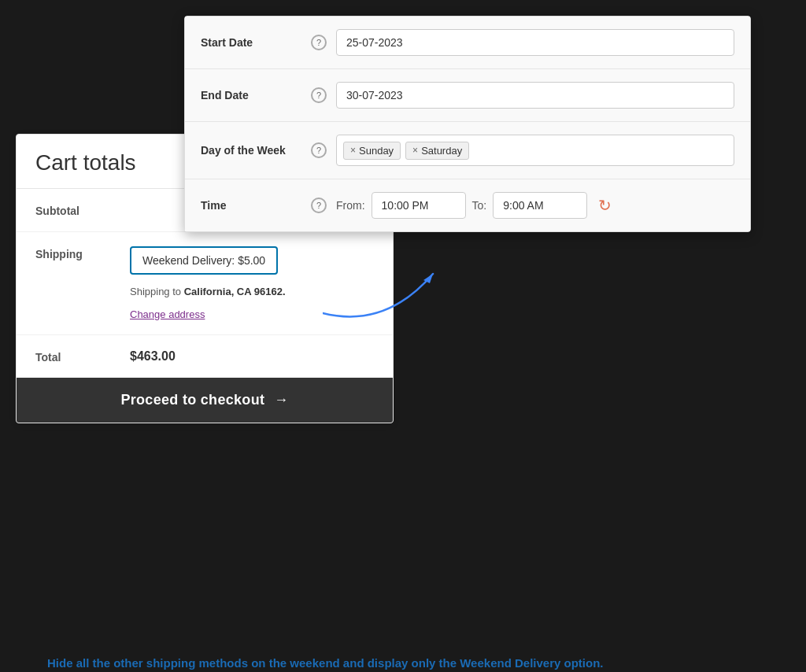 Image resolution: width=806 pixels, height=672 pixels. What do you see at coordinates (83, 253) in the screenshot?
I see `shipping-label: Shipping` at bounding box center [83, 253].